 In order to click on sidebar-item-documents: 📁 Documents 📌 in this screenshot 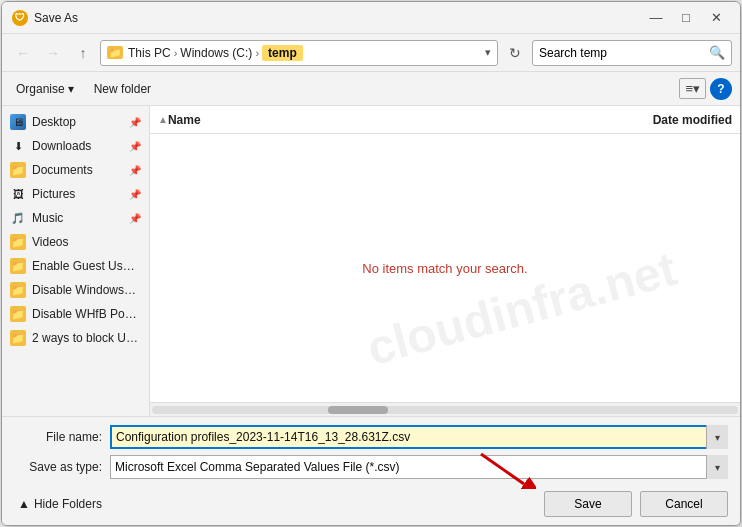, I will do `click(76, 170)`.